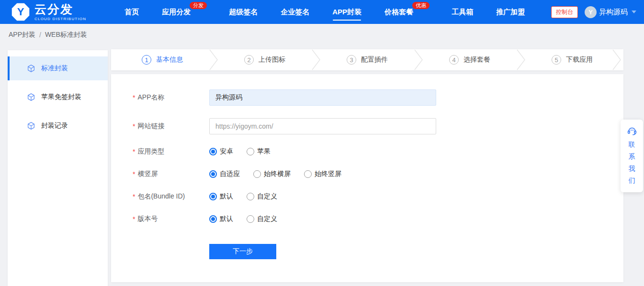  What do you see at coordinates (264, 152) in the screenshot?
I see `radio-label: 苹果` at bounding box center [264, 152].